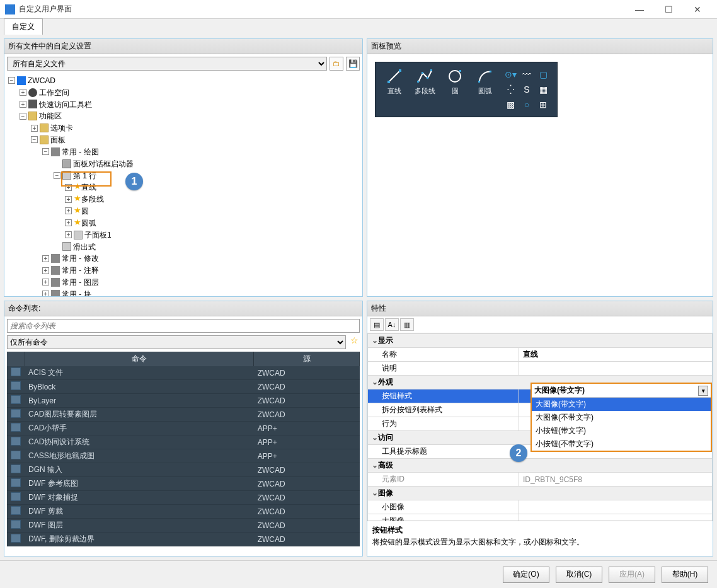 The height and width of the screenshot is (588, 717). Describe the element at coordinates (621, 405) in the screenshot. I see `dropdown-option: 大图像(带文字)` at that location.